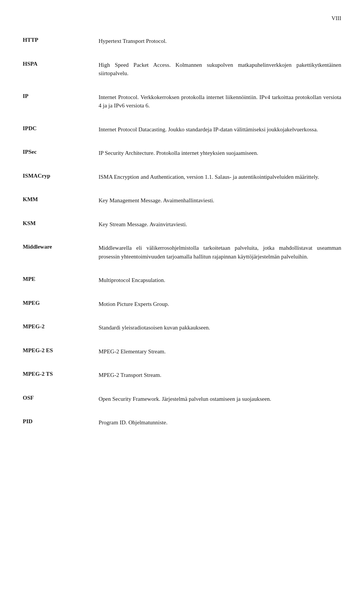  I want to click on definition-text: MPEG-2 Transport Stream., so click(220, 375).